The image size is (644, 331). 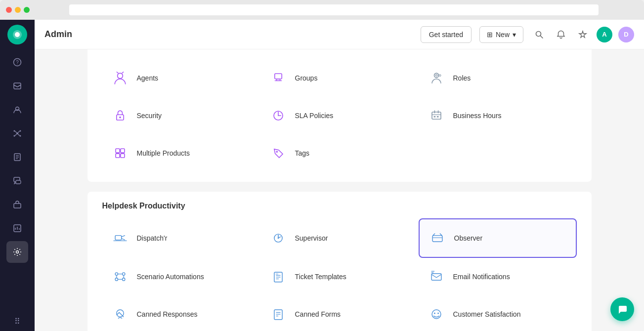 What do you see at coordinates (514, 35) in the screenshot?
I see `chevron-down-icon: ▾` at bounding box center [514, 35].